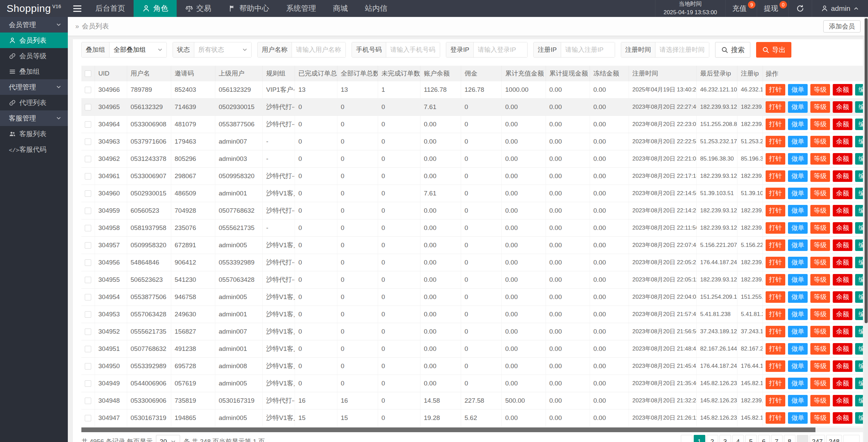 This screenshot has height=442, width=868. I want to click on menu-toggle-icon, so click(77, 8).